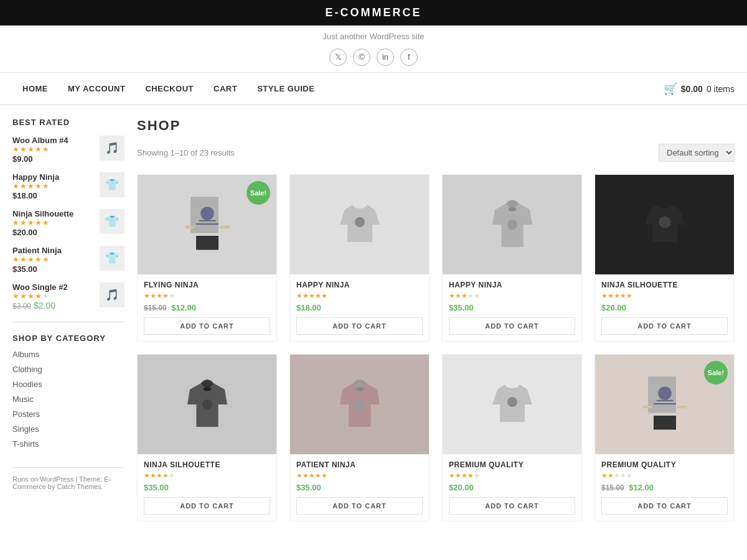 The width and height of the screenshot is (747, 560). What do you see at coordinates (68, 399) in the screenshot?
I see `category-item: Music` at bounding box center [68, 399].